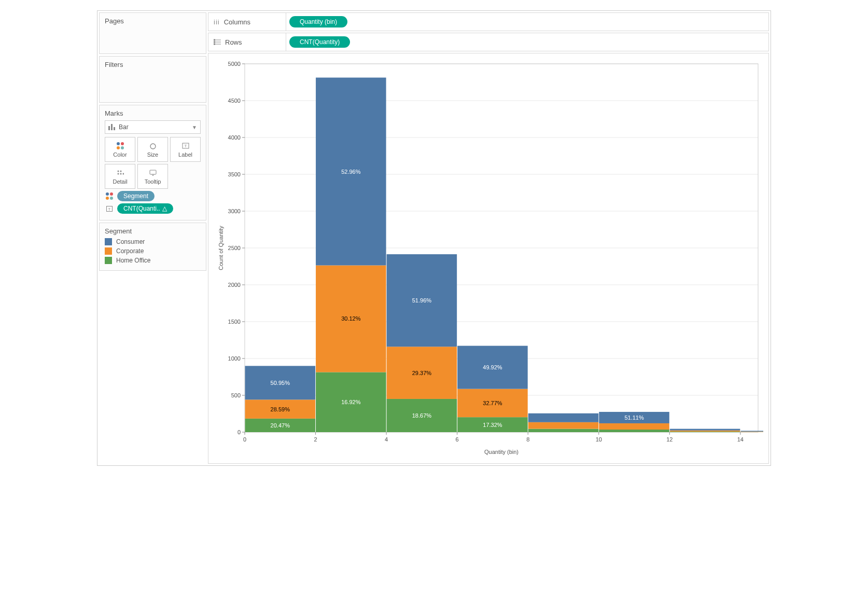  What do you see at coordinates (120, 176) in the screenshot?
I see `detail-button: Detail` at bounding box center [120, 176].